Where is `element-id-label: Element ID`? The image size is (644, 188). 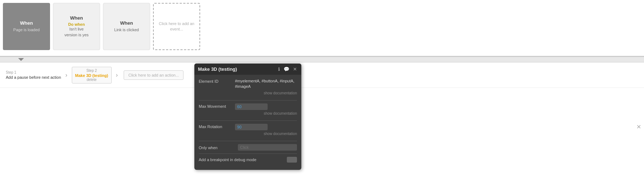
element-id-label: Element ID is located at coordinates (217, 81).